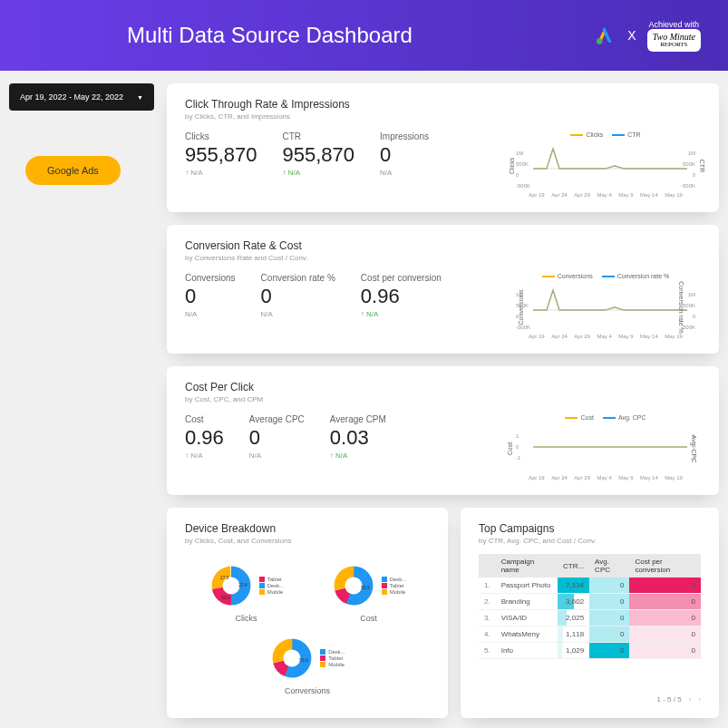 Image resolution: width=728 pixels, height=728 pixels. Describe the element at coordinates (72, 97) in the screenshot. I see `date-range-label: Apr 19, 2022 - May 22, 2022` at that location.